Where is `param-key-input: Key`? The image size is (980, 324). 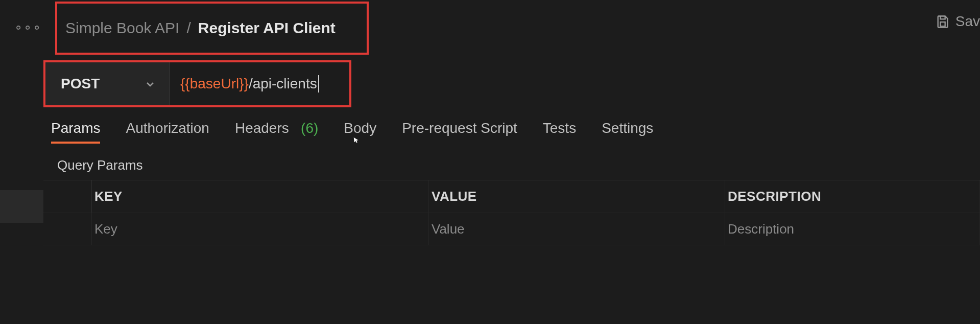
param-key-input: Key is located at coordinates (260, 229).